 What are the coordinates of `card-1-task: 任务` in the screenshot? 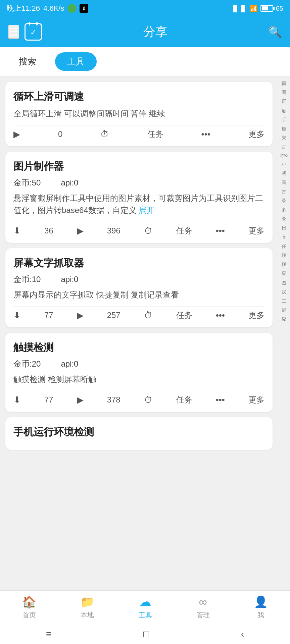 It's located at (155, 134).